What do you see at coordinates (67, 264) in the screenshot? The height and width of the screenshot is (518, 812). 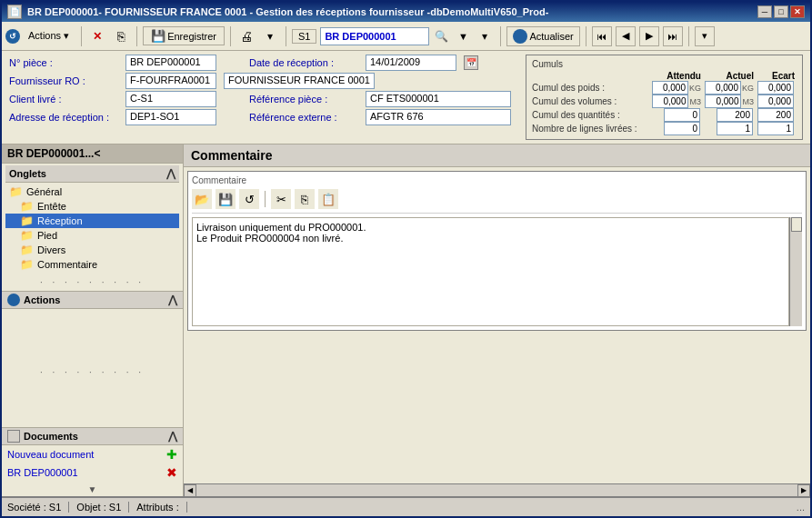 I see `tree-item-label: Commentaire` at bounding box center [67, 264].